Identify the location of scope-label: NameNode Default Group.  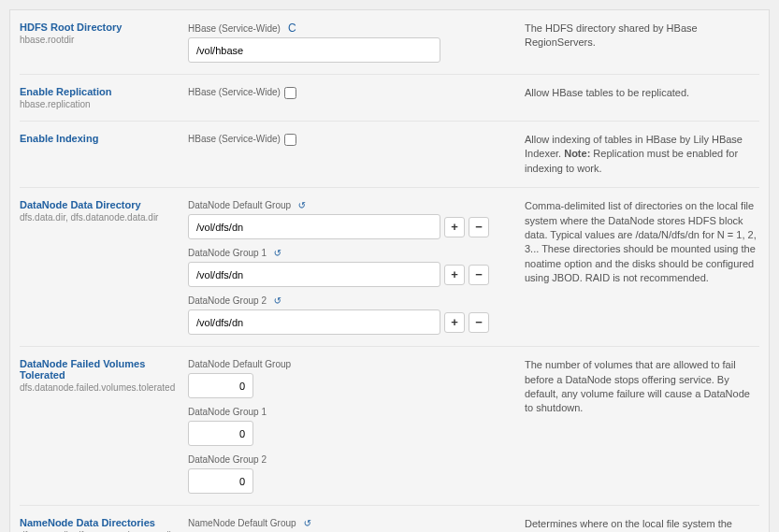
(242, 524).